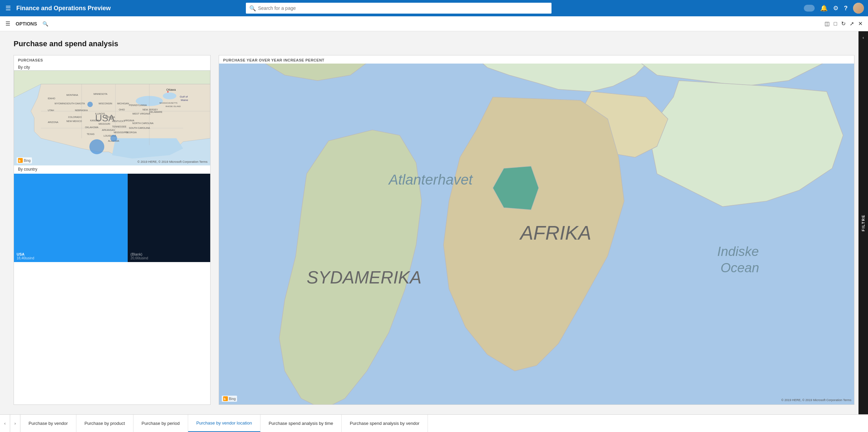 The width and height of the screenshot is (868, 432). What do you see at coordinates (537, 59) in the screenshot?
I see `yoy-header: PURCHASE YEAR OVER YEAR INCREASE PERCENT` at bounding box center [537, 59].